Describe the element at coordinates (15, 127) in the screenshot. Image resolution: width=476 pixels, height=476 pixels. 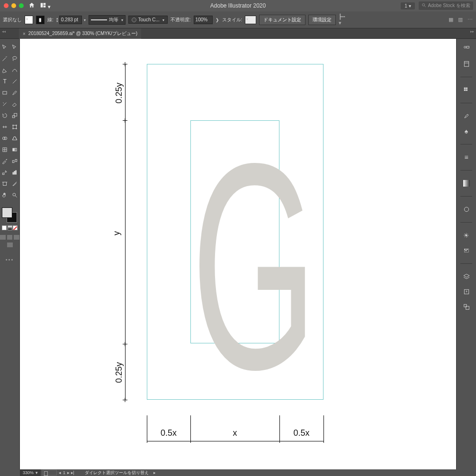
I see `free-transform-tool-icon` at that location.